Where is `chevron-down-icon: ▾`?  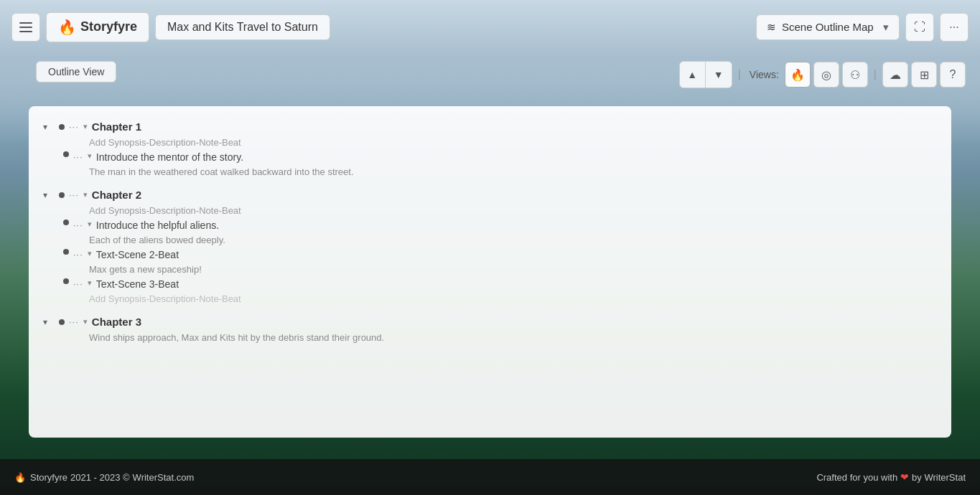 chevron-down-icon: ▾ is located at coordinates (886, 27).